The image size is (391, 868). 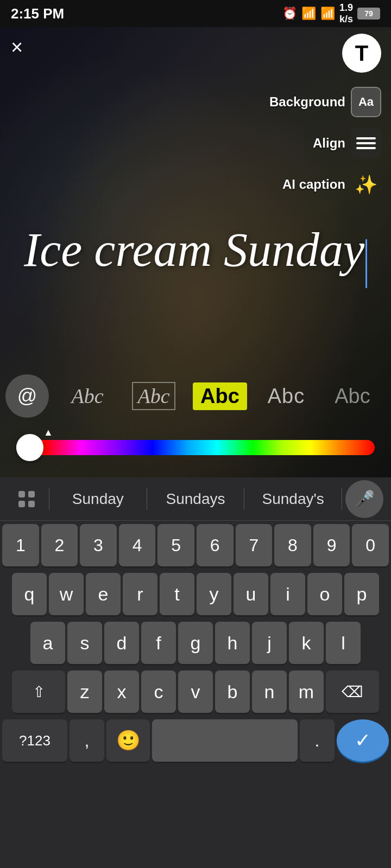 What do you see at coordinates (27, 499) in the screenshot?
I see `grid-dots` at bounding box center [27, 499].